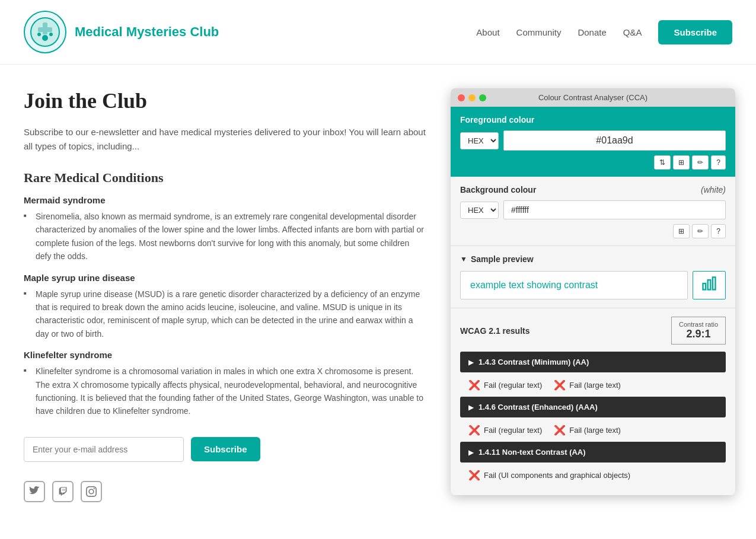 The height and width of the screenshot is (539, 756). What do you see at coordinates (472, 98) in the screenshot?
I see `minimize-dot` at bounding box center [472, 98].